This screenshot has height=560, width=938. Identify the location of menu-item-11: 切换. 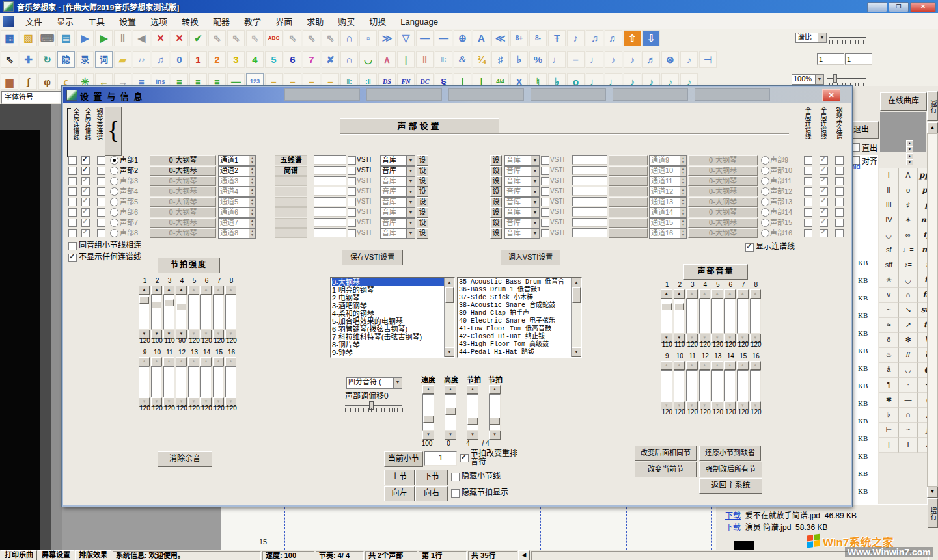
(378, 22).